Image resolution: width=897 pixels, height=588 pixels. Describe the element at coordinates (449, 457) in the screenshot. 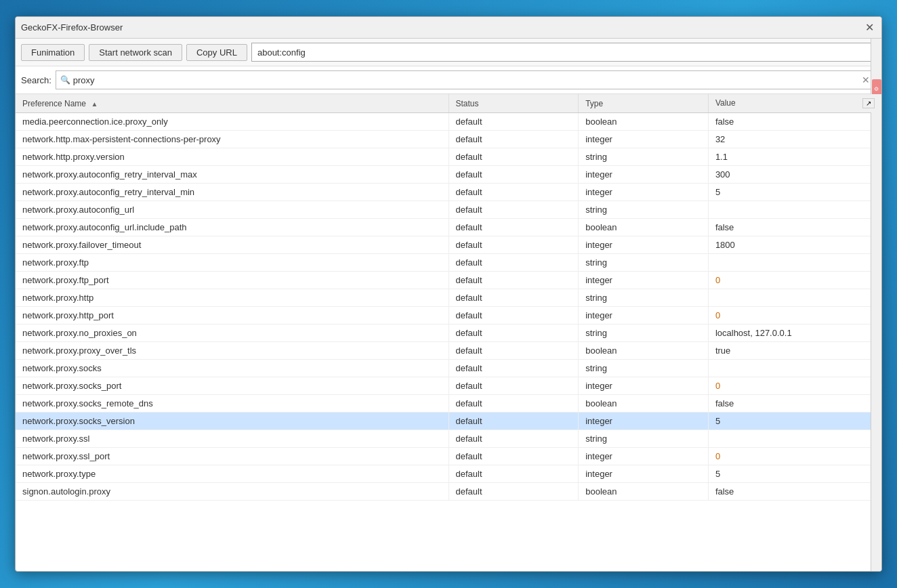

I see `table-row: network.proxy.ssl_portdefaultinteger0` at that location.